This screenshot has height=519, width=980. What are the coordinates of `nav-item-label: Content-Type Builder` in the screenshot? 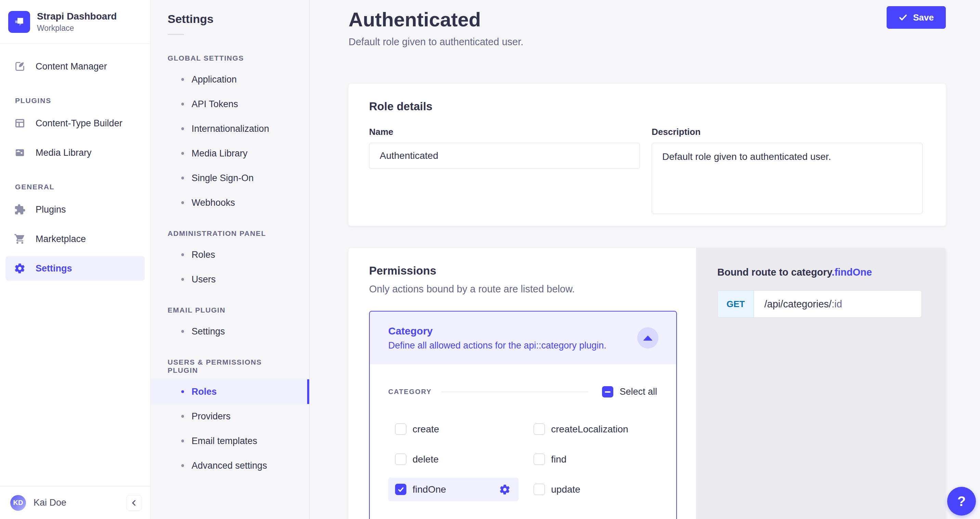 It's located at (79, 123).